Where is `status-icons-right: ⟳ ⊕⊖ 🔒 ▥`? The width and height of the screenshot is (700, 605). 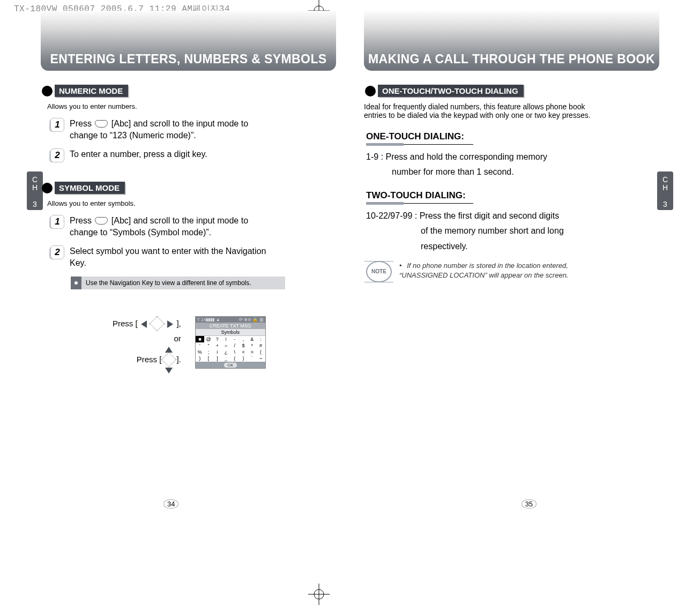
status-icons-right: ⟳ ⊕⊖ 🔒 ▥ is located at coordinates (251, 319).